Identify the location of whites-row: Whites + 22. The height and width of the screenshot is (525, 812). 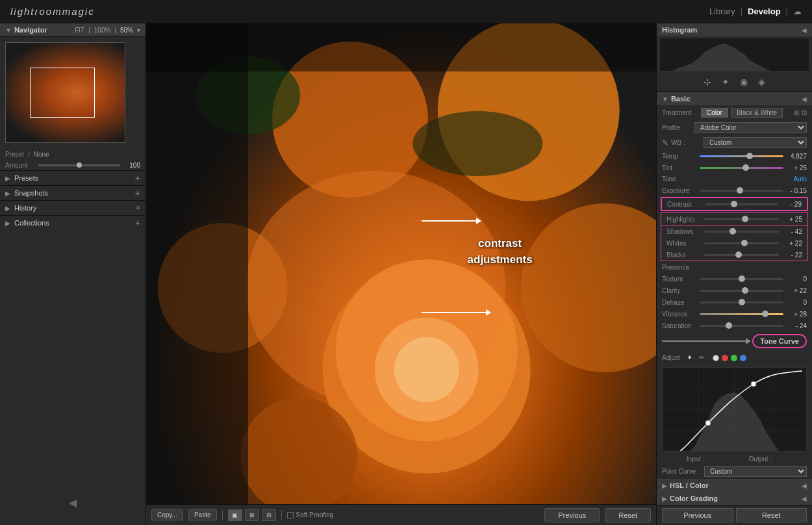
(734, 243).